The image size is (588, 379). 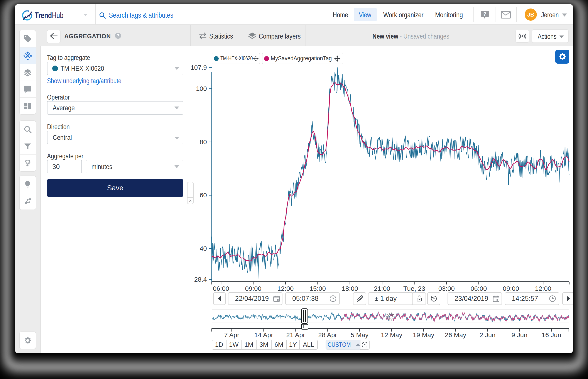 What do you see at coordinates (392, 335) in the screenshot?
I see `svg-text: 12 May` at bounding box center [392, 335].